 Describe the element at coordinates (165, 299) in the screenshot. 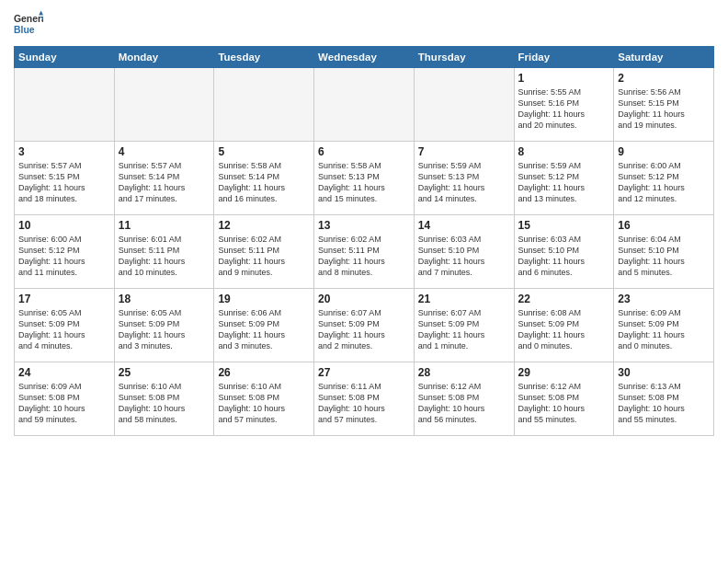

I see `day-number: 18` at that location.